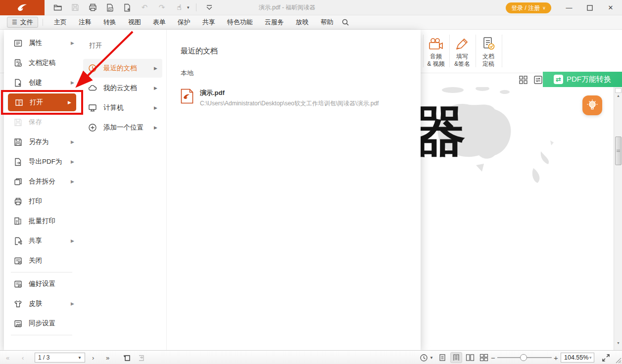 Image resolution: width=622 pixels, height=364 pixels. I want to click on hand-tool-button: ☝, so click(179, 7).